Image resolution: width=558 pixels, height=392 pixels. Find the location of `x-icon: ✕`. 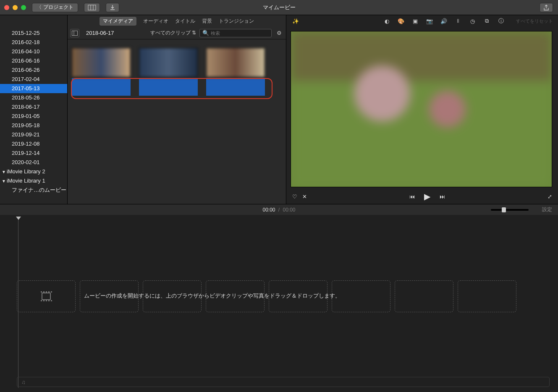

x-icon: ✕ is located at coordinates (305, 196).